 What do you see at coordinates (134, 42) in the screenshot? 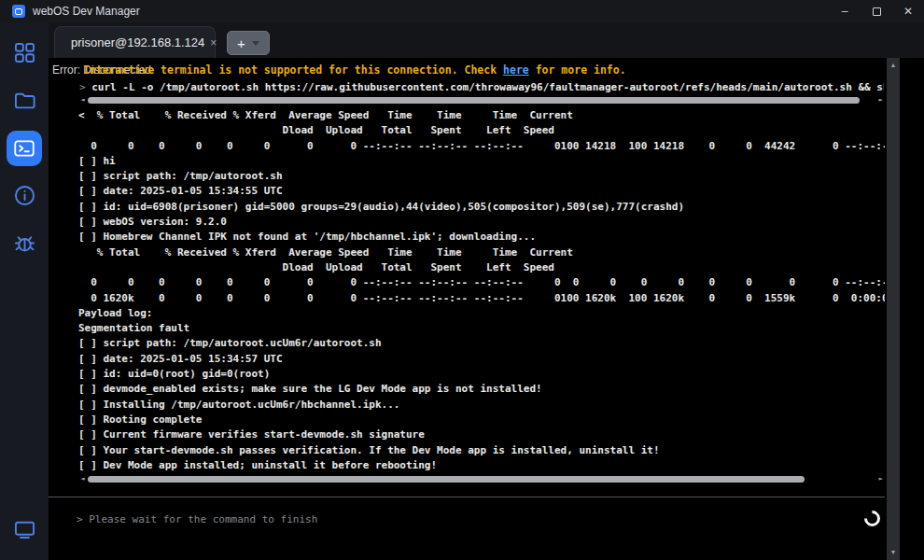
I see `tab-session: prisoner@192.168.1.124 ×` at bounding box center [134, 42].